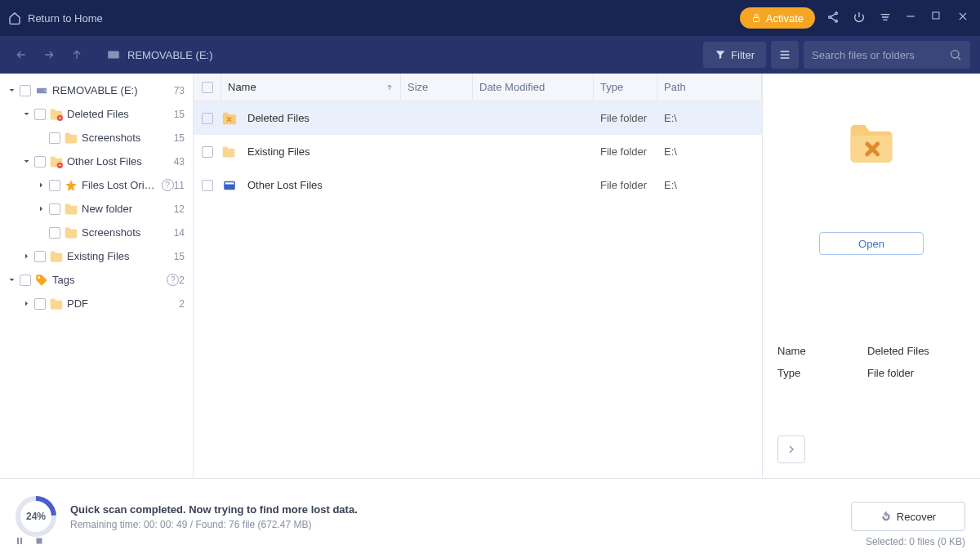 The width and height of the screenshot is (980, 554). What do you see at coordinates (121, 114) in the screenshot?
I see `tree-label: Deleted Files` at bounding box center [121, 114].